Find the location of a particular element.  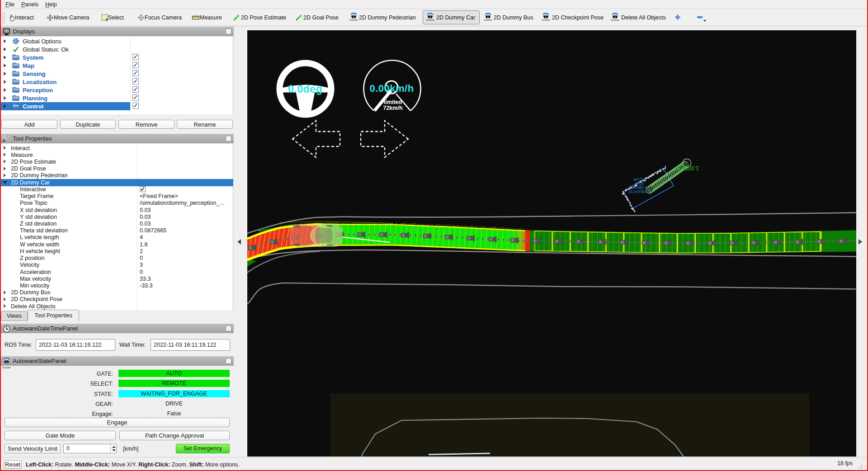

svg-text: 0.0deg is located at coordinates (305, 89).